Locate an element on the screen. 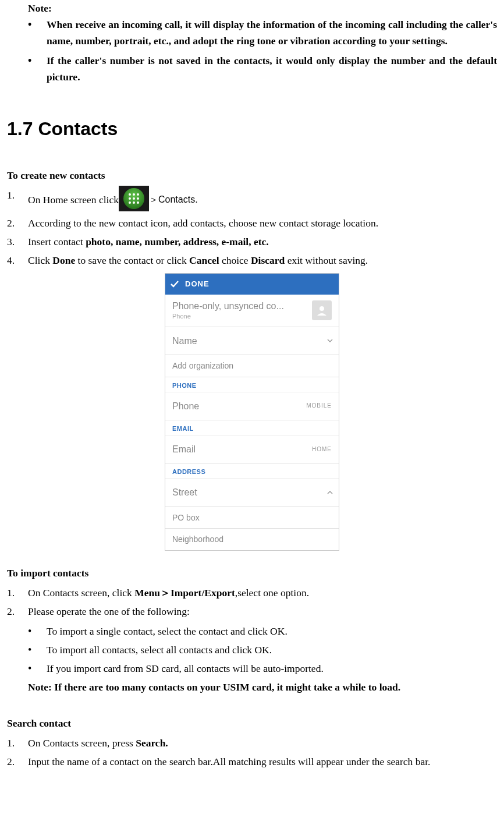  note-bullet-2: If the caller's number is not saved in t… is located at coordinates (272, 69).